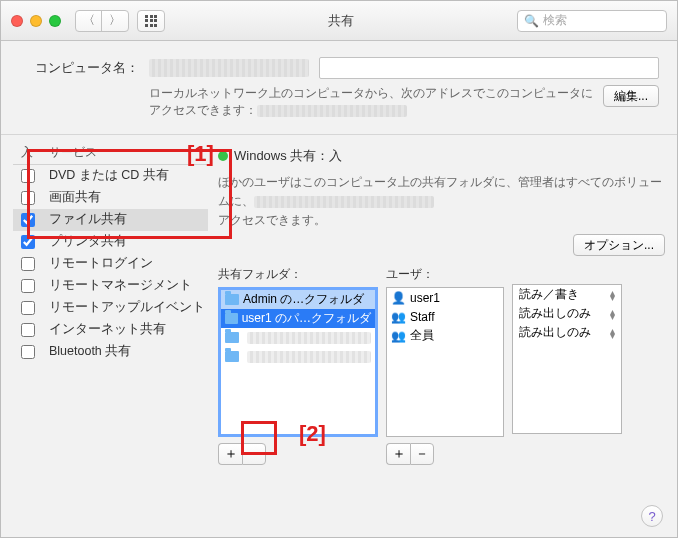  Describe the element at coordinates (532, 21) in the screenshot. I see `search-icon: 🔍` at that location.